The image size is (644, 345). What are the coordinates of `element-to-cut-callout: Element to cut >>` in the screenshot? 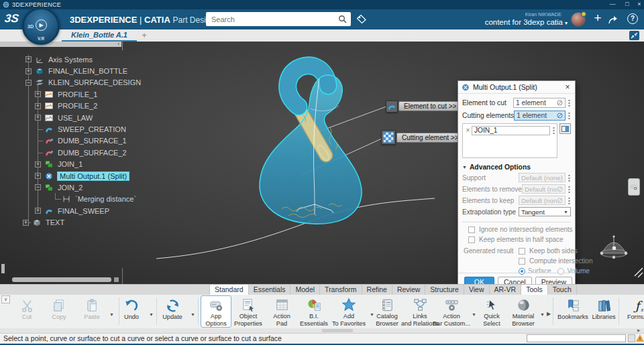 It's located at (424, 107).